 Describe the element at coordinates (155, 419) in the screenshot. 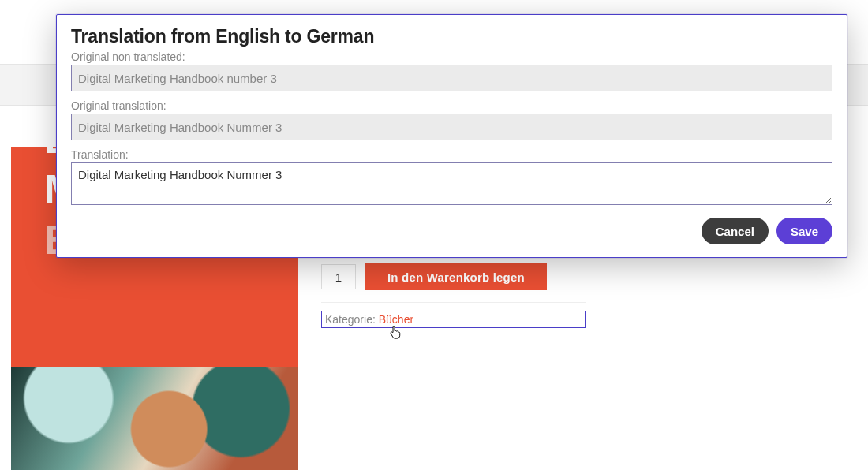

I see `cover-artwork` at that location.